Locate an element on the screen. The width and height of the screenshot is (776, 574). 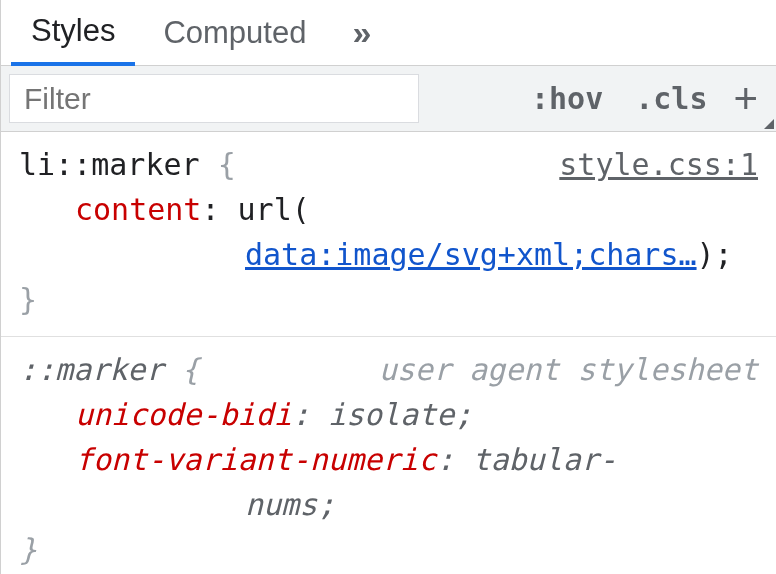
dropdown-triangle-icon is located at coordinates (769, 124).